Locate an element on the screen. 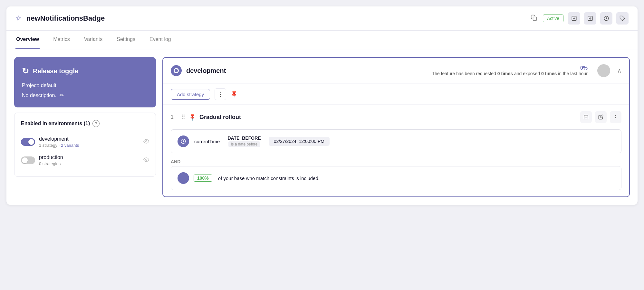 This screenshot has height=290, width=644. strategy-header: 1 ⠿ 📌 Gradual rollout ⋮ is located at coordinates (396, 117).